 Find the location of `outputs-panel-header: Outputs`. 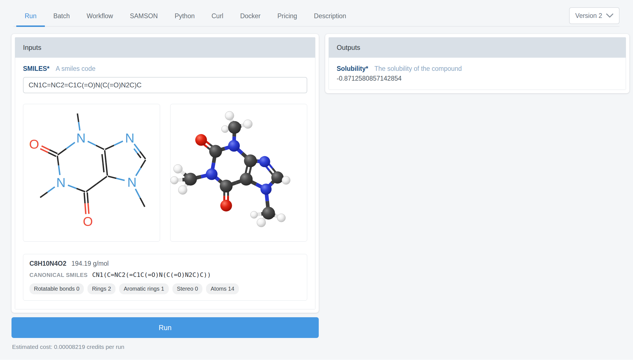

outputs-panel-header: Outputs is located at coordinates (477, 48).